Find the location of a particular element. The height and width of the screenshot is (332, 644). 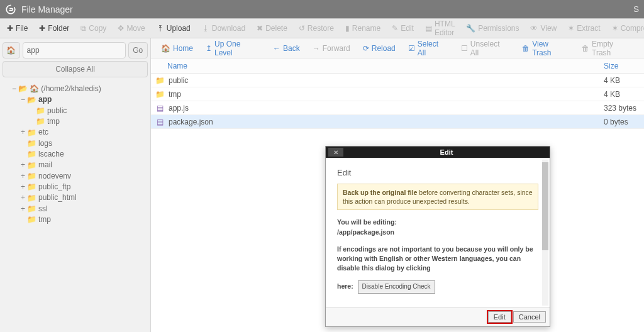

toolbar-new-folder: ✚Folder is located at coordinates (54, 28).